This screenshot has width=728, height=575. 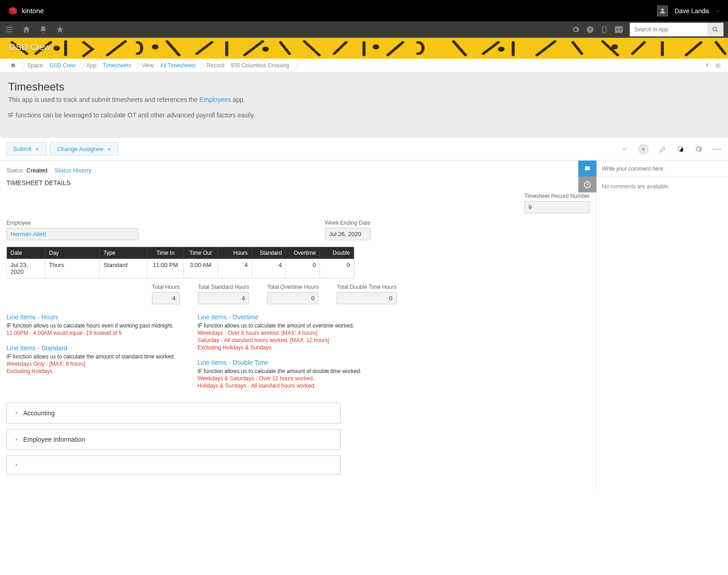 What do you see at coordinates (364, 100) in the screenshot?
I see `app-description: This app is used to track and submit tim…` at bounding box center [364, 100].